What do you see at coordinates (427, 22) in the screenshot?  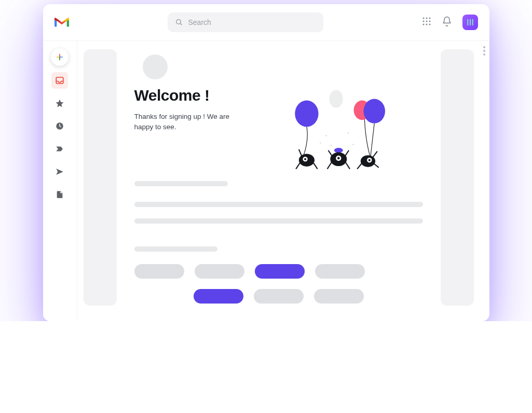 I see `apps-grid-icon` at bounding box center [427, 22].